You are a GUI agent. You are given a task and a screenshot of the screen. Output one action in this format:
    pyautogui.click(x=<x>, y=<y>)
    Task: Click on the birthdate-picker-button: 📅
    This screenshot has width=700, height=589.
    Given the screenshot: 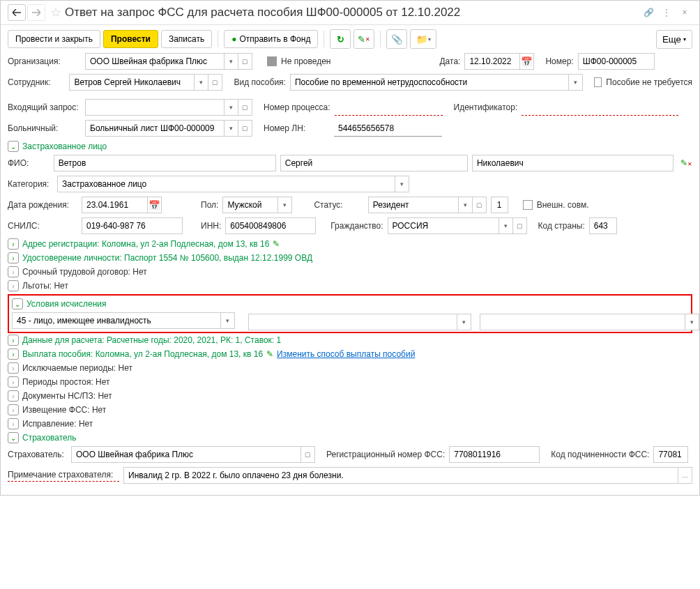 What is the action you would take?
    pyautogui.click(x=155, y=205)
    